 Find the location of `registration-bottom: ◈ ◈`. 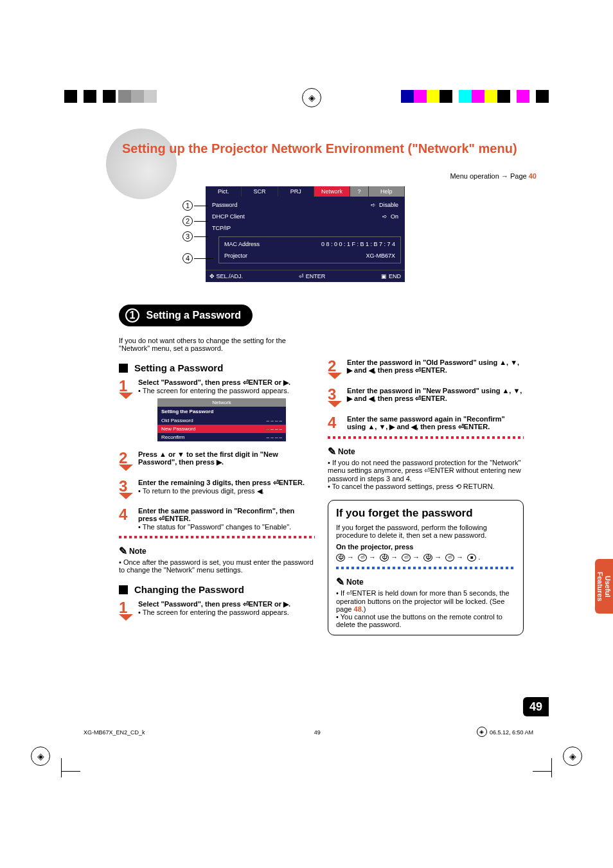

registration-bottom: ◈ ◈ is located at coordinates (306, 761).